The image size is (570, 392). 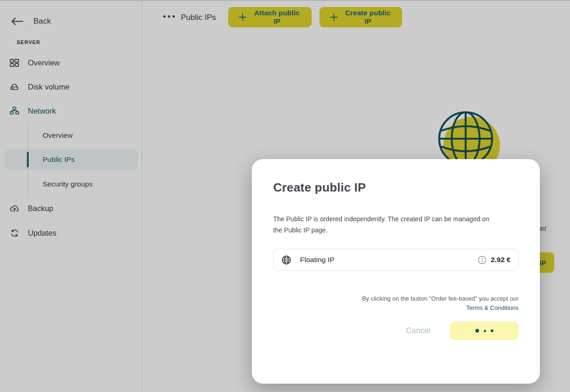 What do you see at coordinates (396, 331) in the screenshot?
I see `modal-actions: Cancel` at bounding box center [396, 331].